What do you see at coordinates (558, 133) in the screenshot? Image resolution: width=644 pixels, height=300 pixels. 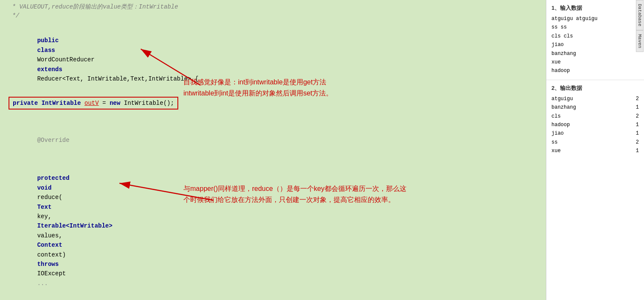 I see `output-word-5: jiao` at bounding box center [558, 133].